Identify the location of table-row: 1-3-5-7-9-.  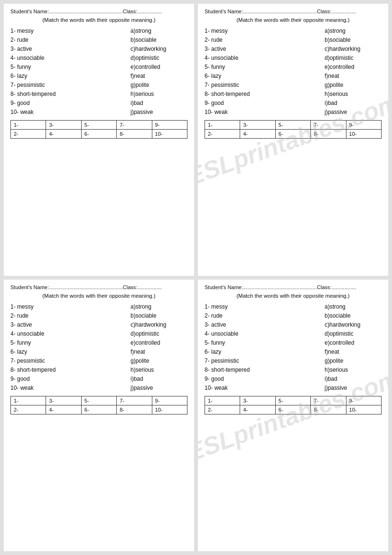
(293, 125).